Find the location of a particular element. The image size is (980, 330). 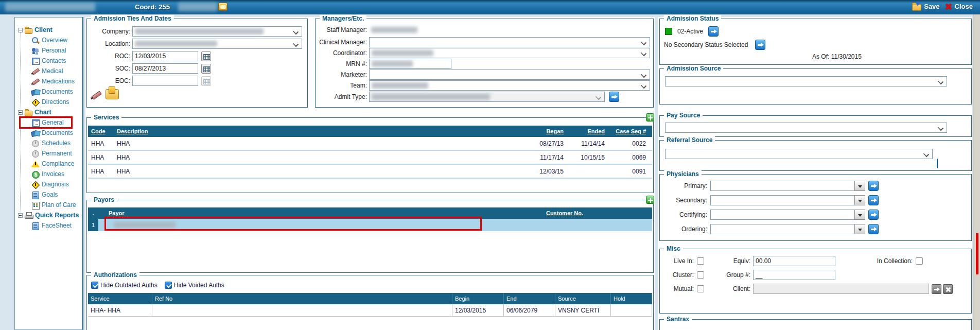

certifying-physician-go-button is located at coordinates (873, 215).